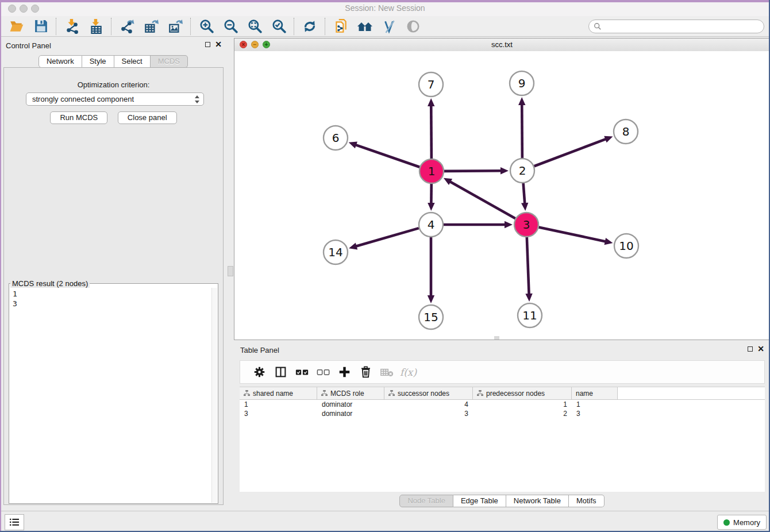 The height and width of the screenshot is (532, 770). Describe the element at coordinates (113, 61) in the screenshot. I see `control-panel-tabs: NetworkStyleSelectMCDS` at that location.